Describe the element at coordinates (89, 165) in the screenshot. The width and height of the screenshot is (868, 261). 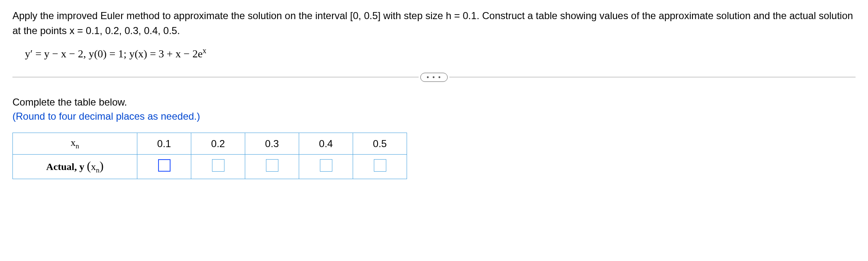
I see `paren-open: (` at that location.